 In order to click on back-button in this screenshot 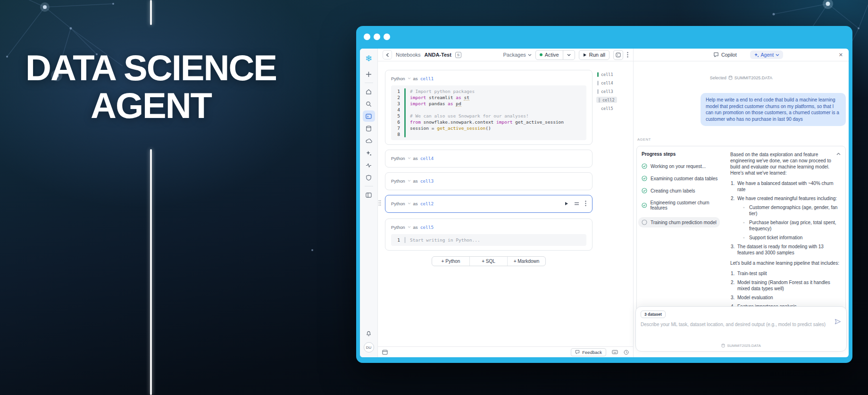, I will do `click(387, 55)`.